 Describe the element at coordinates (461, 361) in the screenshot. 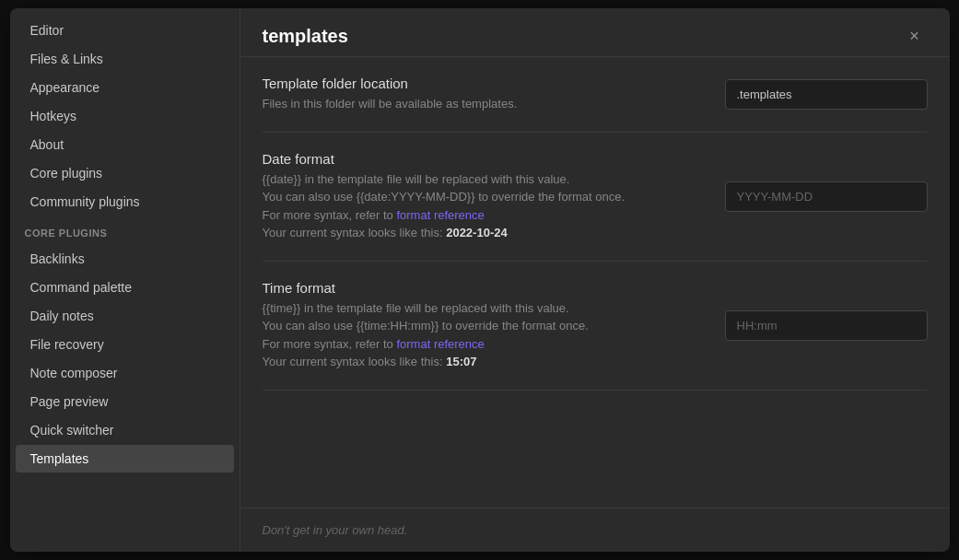

I see `time-format-preview: 15:07` at that location.